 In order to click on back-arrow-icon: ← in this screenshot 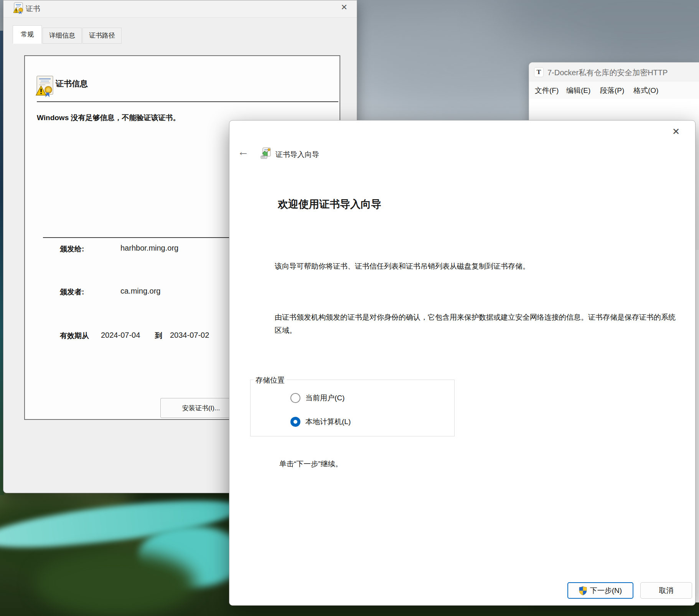, I will do `click(243, 152)`.